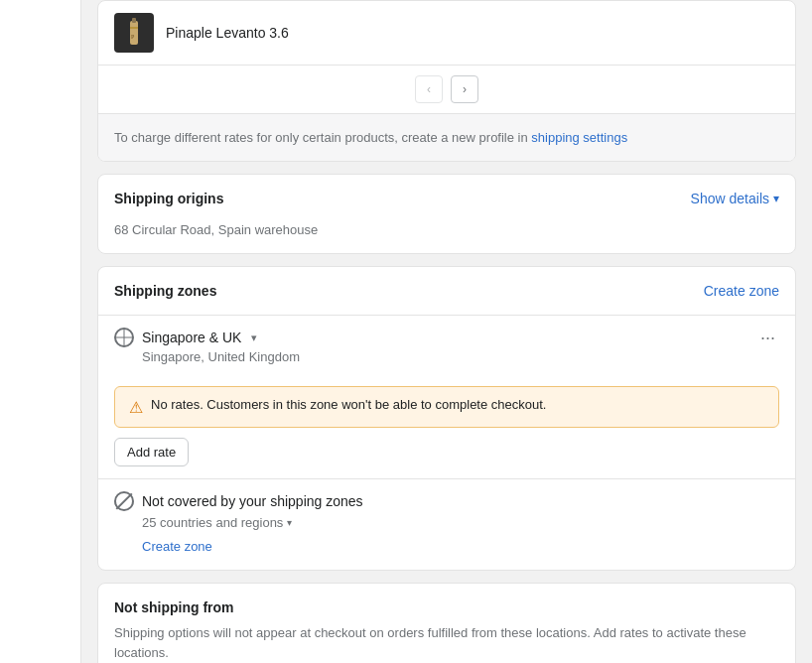  I want to click on shipping-settings-link: shipping settings, so click(580, 137).